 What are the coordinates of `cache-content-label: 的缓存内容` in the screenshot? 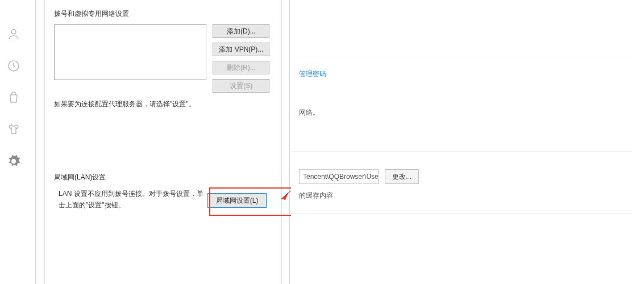 It's located at (316, 195).